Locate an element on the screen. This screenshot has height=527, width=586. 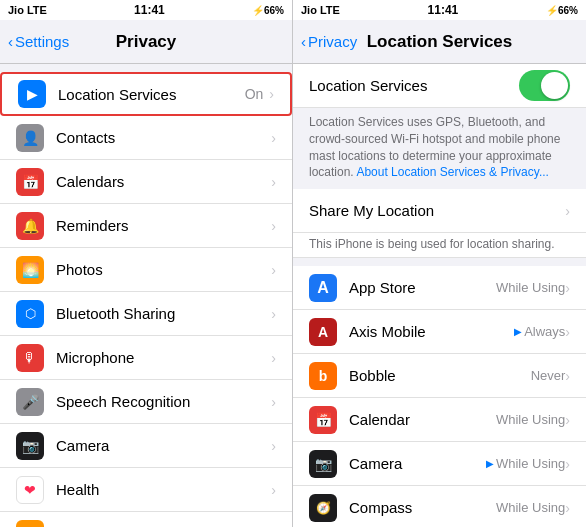
list-item-contacts: 👤 Contacts › is located at coordinates (146, 138).